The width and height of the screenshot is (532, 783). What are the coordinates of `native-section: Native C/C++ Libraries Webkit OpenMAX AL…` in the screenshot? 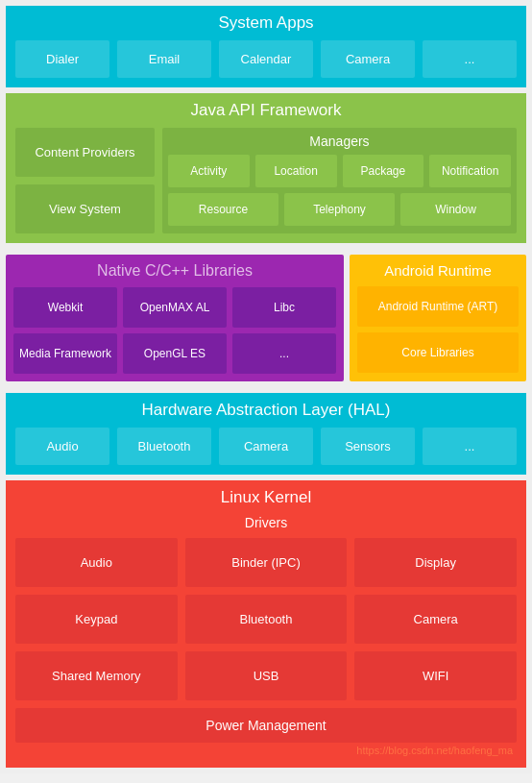 It's located at (175, 318).